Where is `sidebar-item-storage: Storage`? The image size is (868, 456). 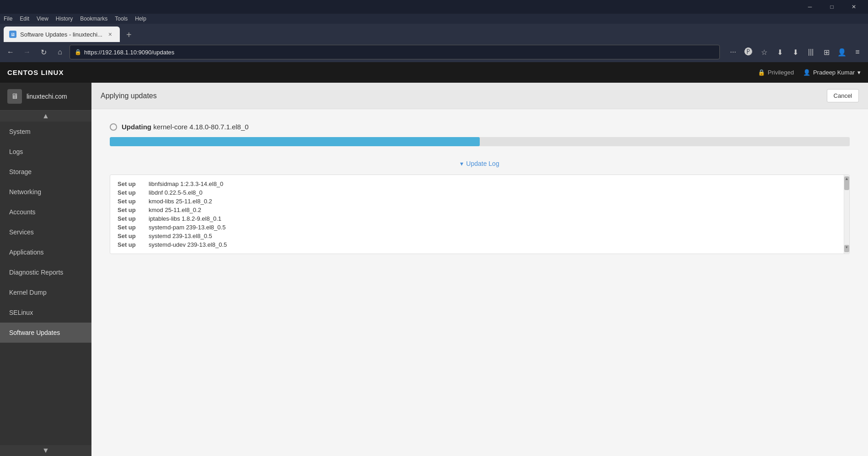
sidebar-item-storage: Storage is located at coordinates (46, 172).